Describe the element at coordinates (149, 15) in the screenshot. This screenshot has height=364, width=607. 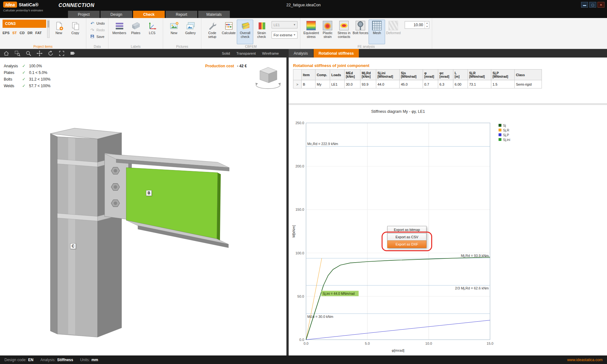
I see `ribbon-tab-check: Check` at that location.